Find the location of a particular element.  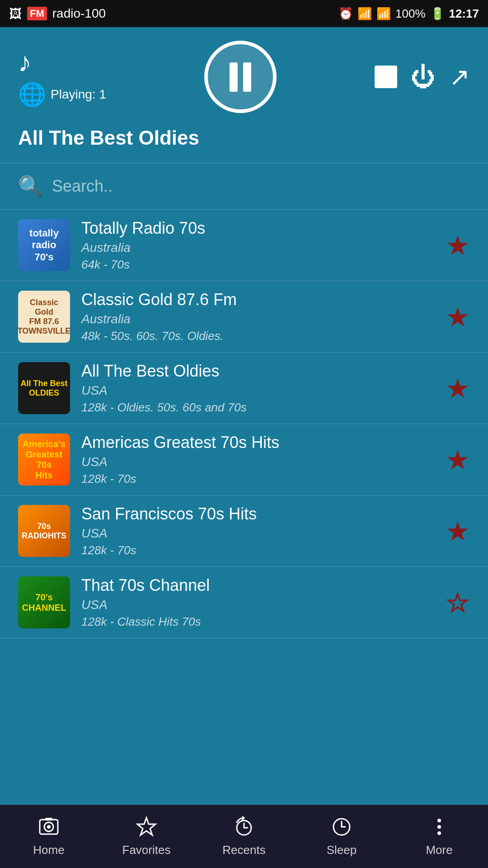

status-bar-left: 🖼 FM radio-100 is located at coordinates (57, 14).